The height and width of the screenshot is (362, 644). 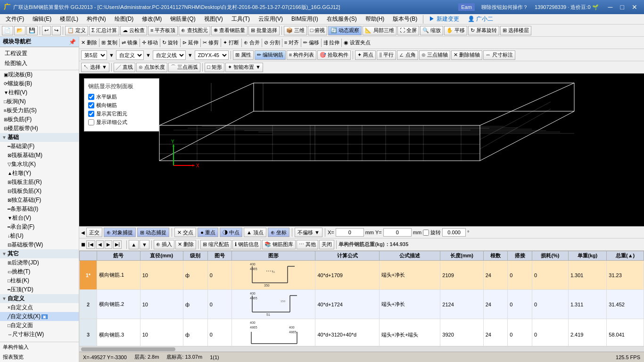 I want to click on redo-btn: ↪, so click(x=57, y=31).